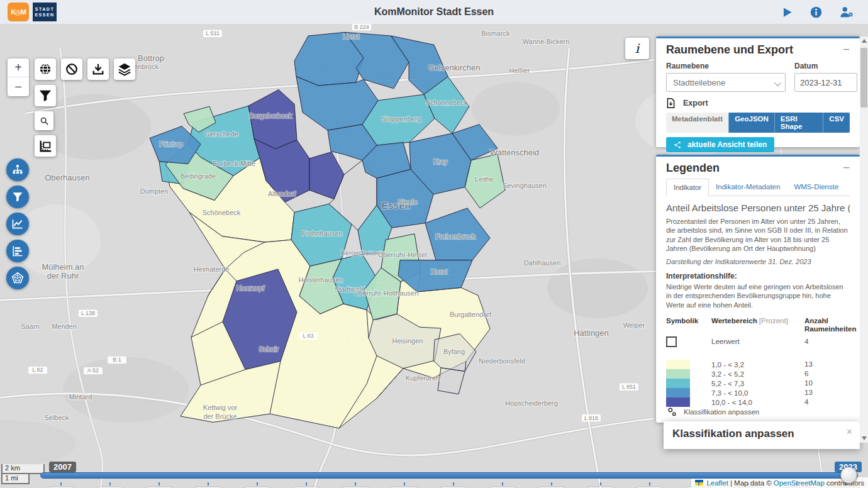 This screenshot has height=488, width=868. I want to click on road-shield-label: A 52, so click(93, 371).